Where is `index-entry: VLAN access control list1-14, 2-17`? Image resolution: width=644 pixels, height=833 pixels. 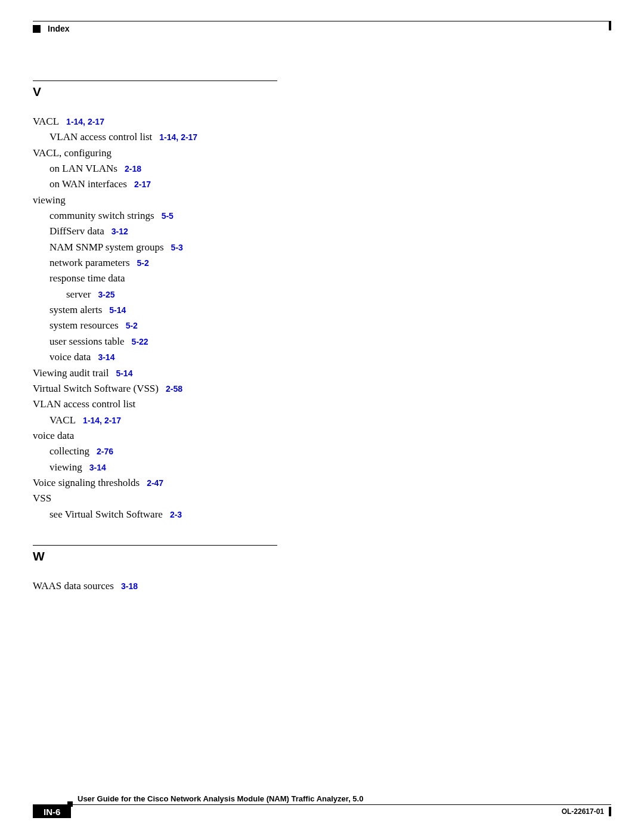 index-entry: VLAN access control list1-14, 2-17 is located at coordinates (155, 137).